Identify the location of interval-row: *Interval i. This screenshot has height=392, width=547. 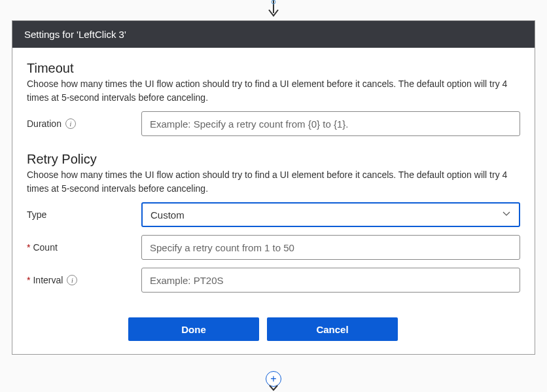
(274, 280).